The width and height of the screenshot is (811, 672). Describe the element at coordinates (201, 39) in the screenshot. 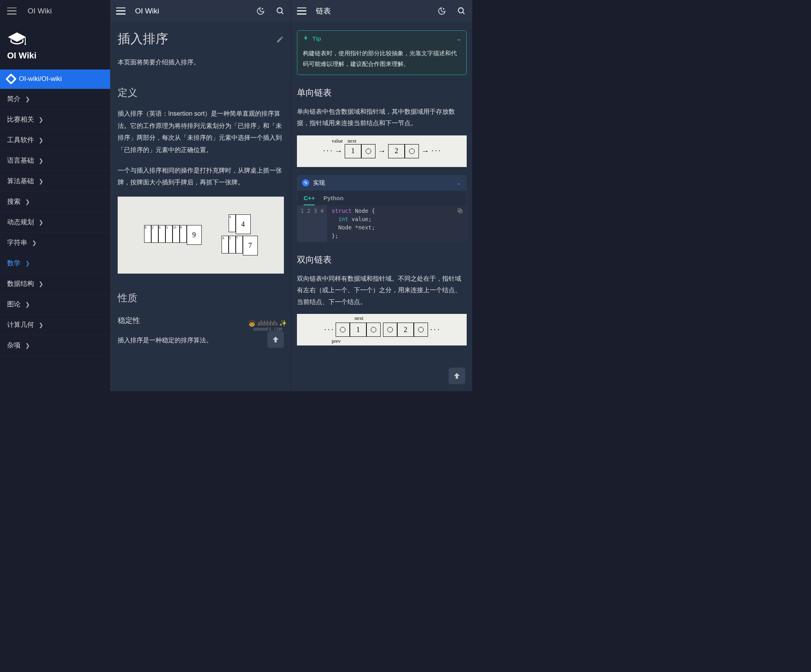

I see `page-title: 插入排序` at that location.